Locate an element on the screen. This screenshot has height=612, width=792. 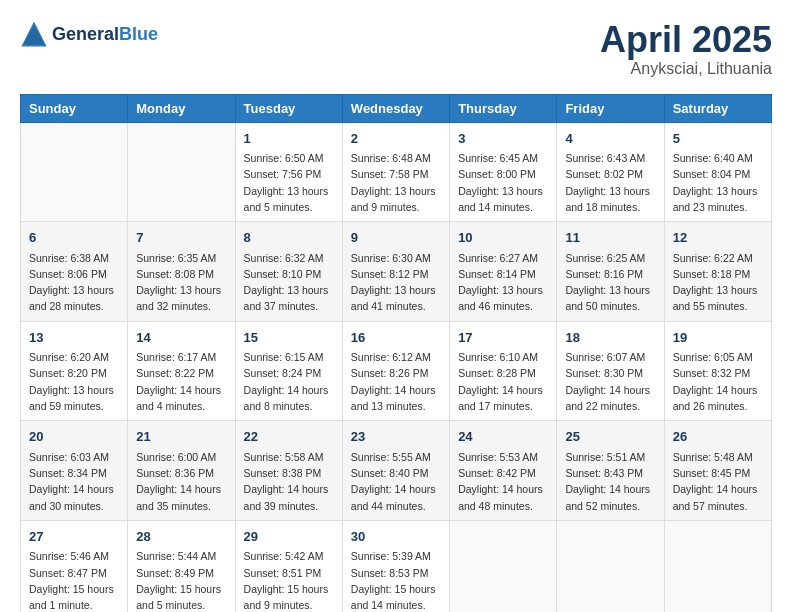
day-of-week-header: Saturday is located at coordinates (718, 108).